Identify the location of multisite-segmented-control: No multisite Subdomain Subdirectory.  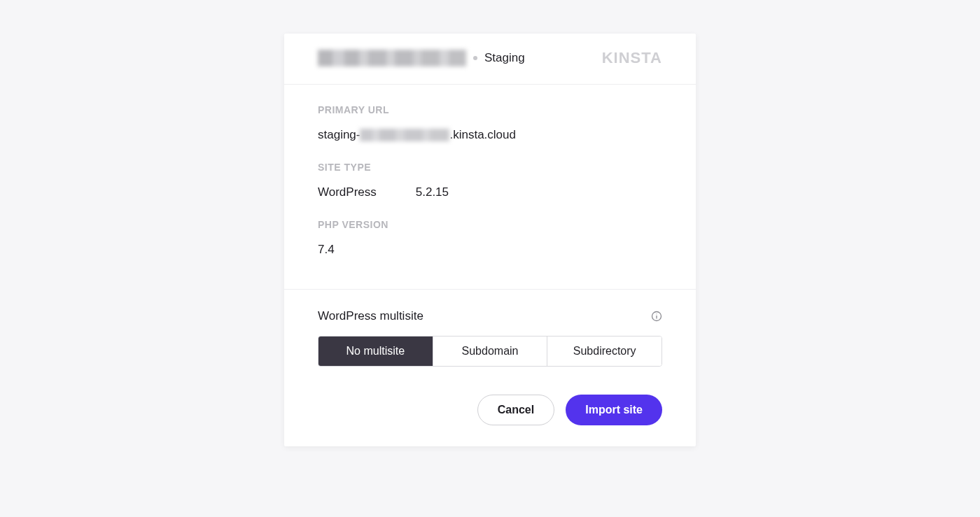
(490, 351).